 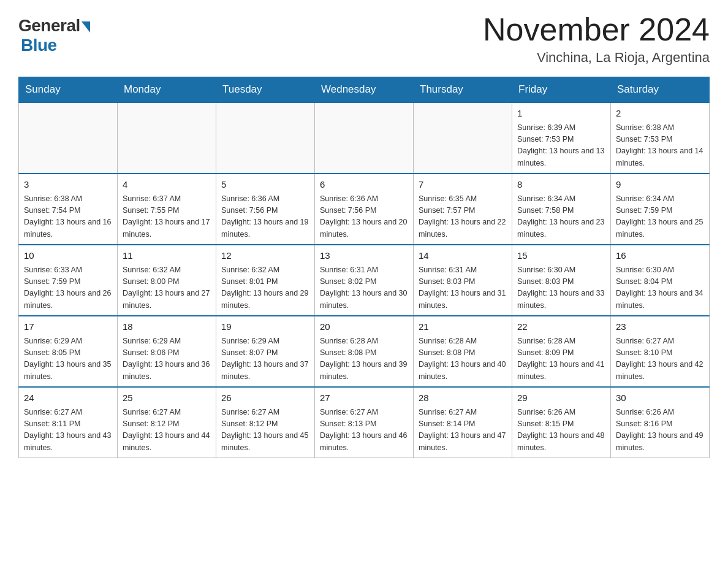 I want to click on day-info: Sunrise: 6:32 AMSunset: 8:01 PMDaylight:…, so click(x=265, y=288).